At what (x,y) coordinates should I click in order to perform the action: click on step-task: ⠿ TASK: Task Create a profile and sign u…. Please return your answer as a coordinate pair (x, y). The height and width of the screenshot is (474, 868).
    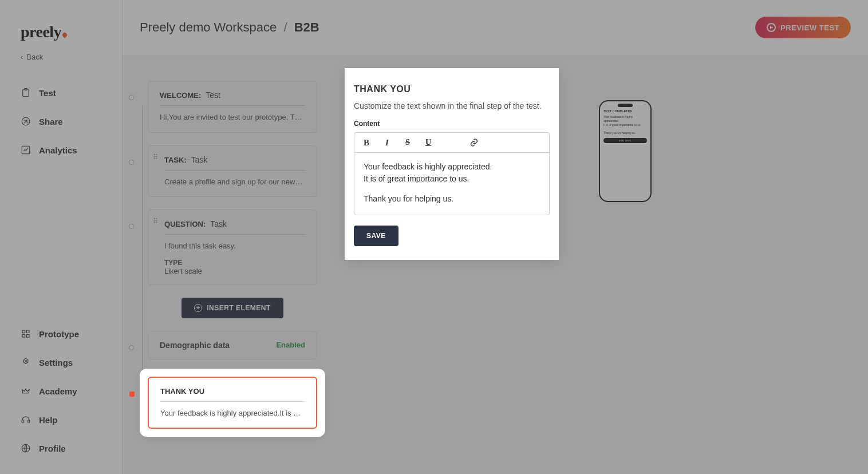
    Looking at the image, I should click on (232, 172).